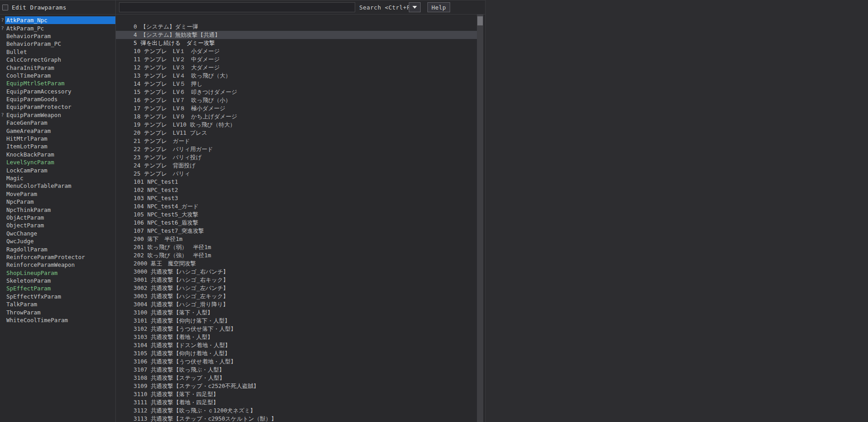 The image size is (868, 422). Describe the element at coordinates (139, 59) in the screenshot. I see `row-id: 11` at that location.